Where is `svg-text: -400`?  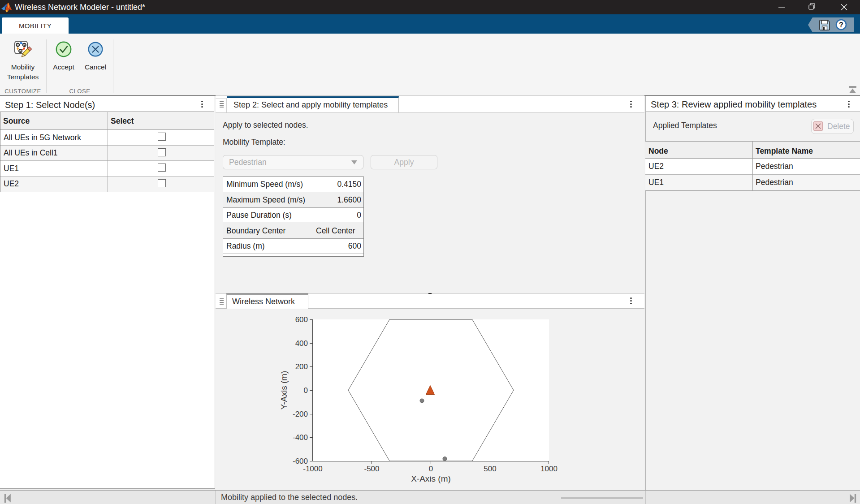
svg-text: -400 is located at coordinates (300, 437).